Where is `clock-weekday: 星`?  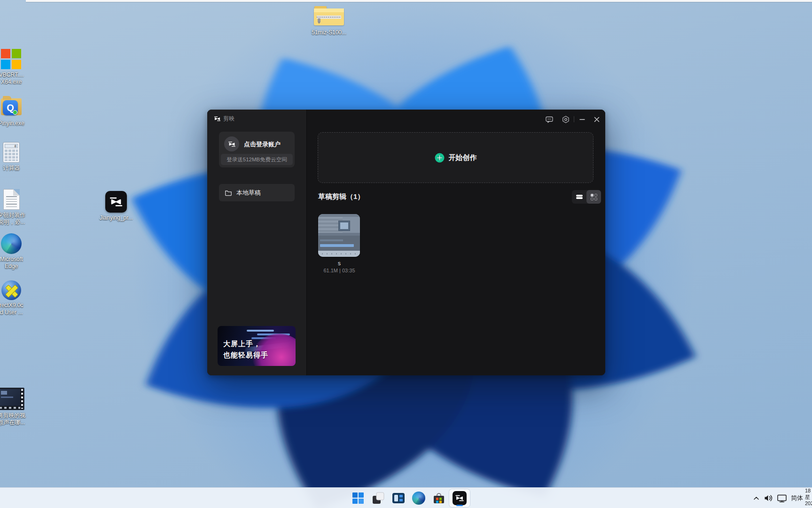 clock-weekday: 星 is located at coordinates (808, 498).